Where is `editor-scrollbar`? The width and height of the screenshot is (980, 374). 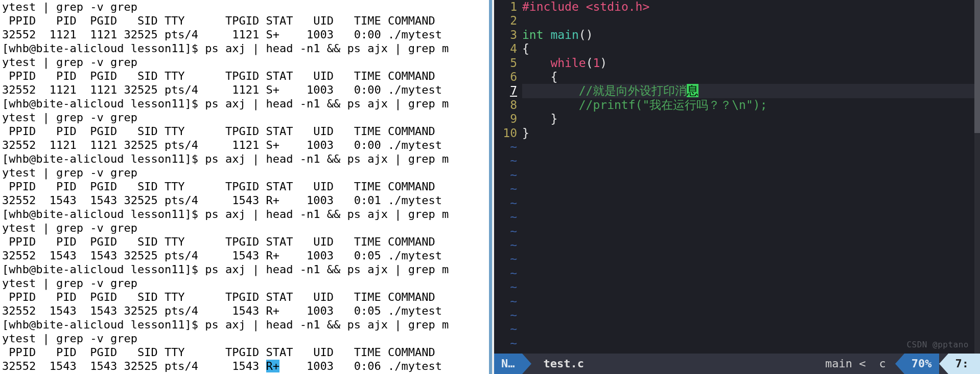 editor-scrollbar is located at coordinates (977, 177).